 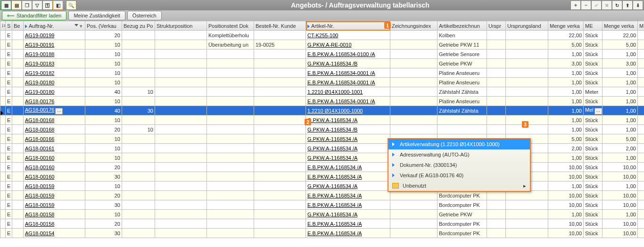 I want to click on tool-save-icon: ⬇, so click(x=638, y=5).